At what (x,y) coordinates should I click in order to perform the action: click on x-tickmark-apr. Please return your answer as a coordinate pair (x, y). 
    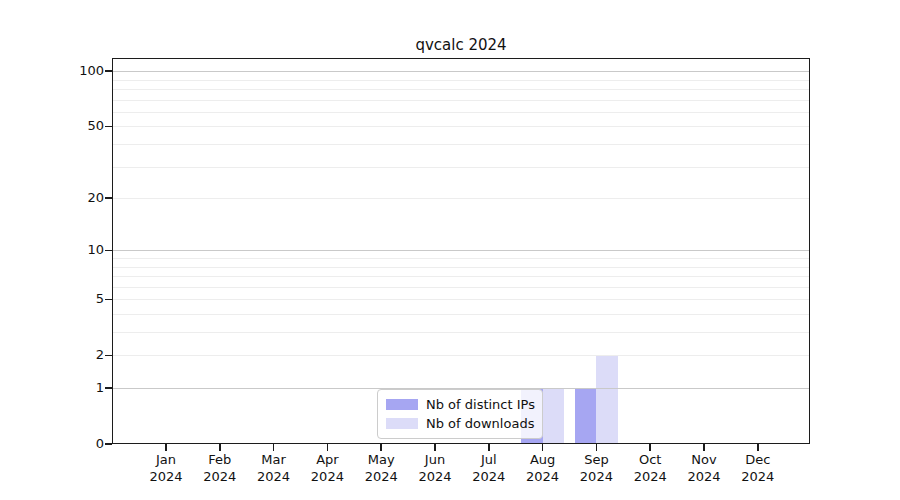
    Looking at the image, I should click on (328, 448).